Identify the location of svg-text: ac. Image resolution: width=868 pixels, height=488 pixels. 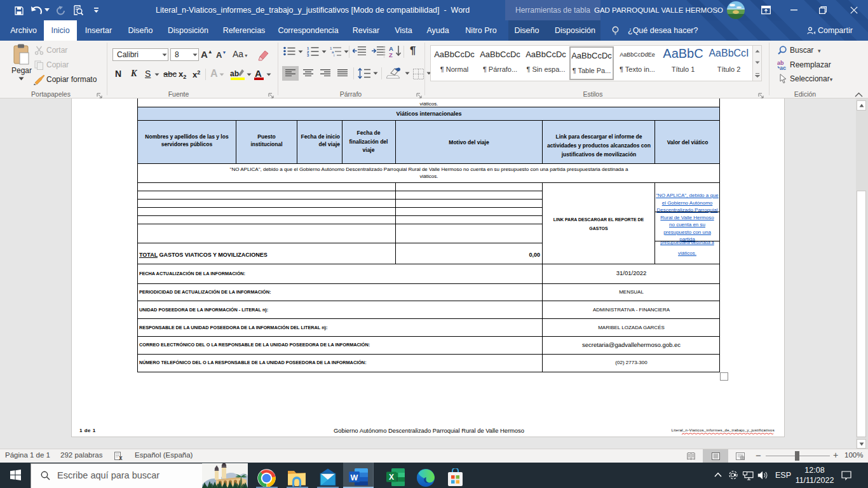
(783, 67).